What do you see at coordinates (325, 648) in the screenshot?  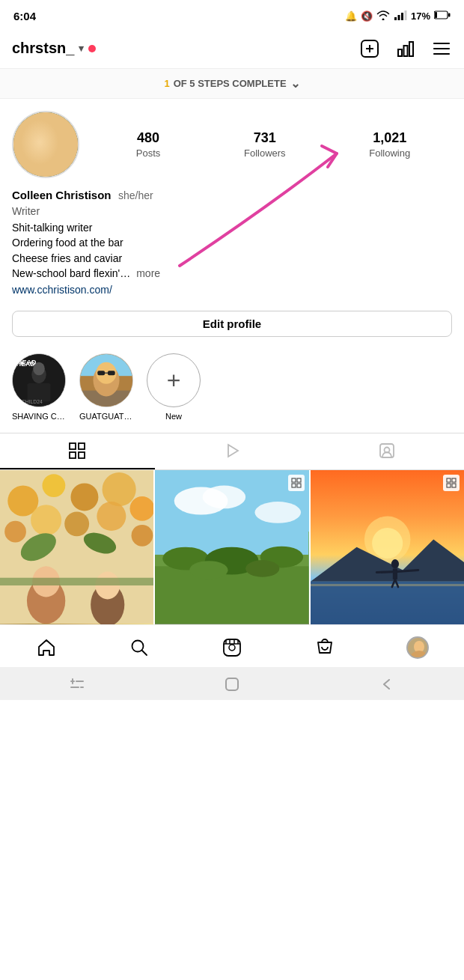 I see `nav-shop` at bounding box center [325, 648].